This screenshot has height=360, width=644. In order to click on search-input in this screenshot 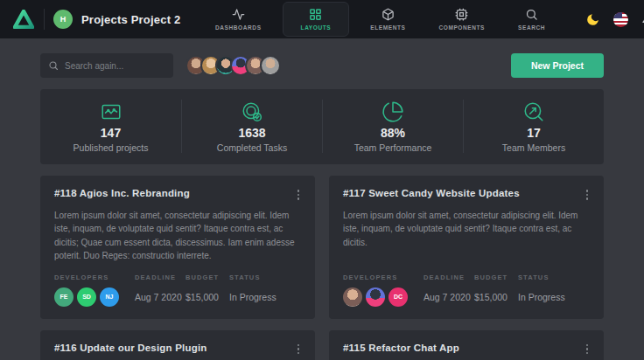, I will do `click(116, 66)`.